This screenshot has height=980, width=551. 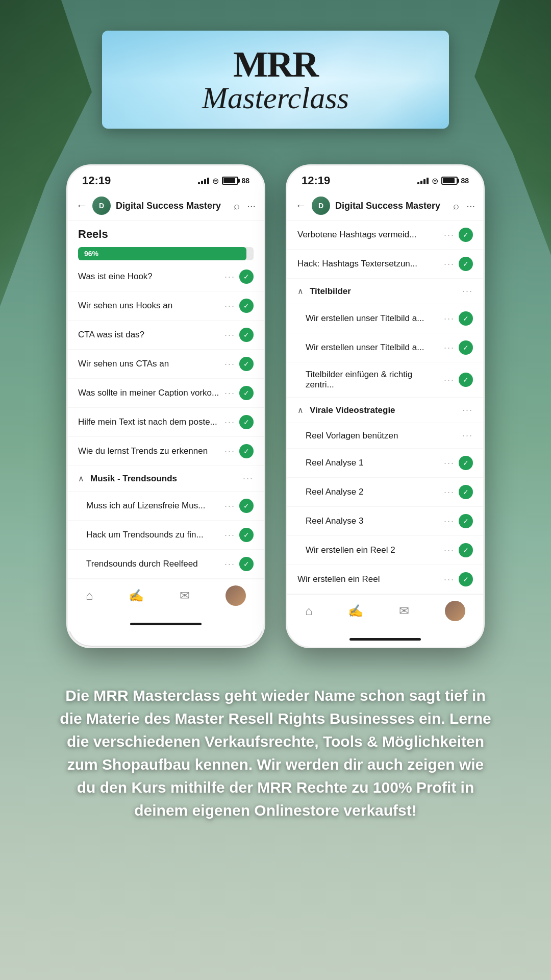 I want to click on progress-label: 96%, so click(x=91, y=254).